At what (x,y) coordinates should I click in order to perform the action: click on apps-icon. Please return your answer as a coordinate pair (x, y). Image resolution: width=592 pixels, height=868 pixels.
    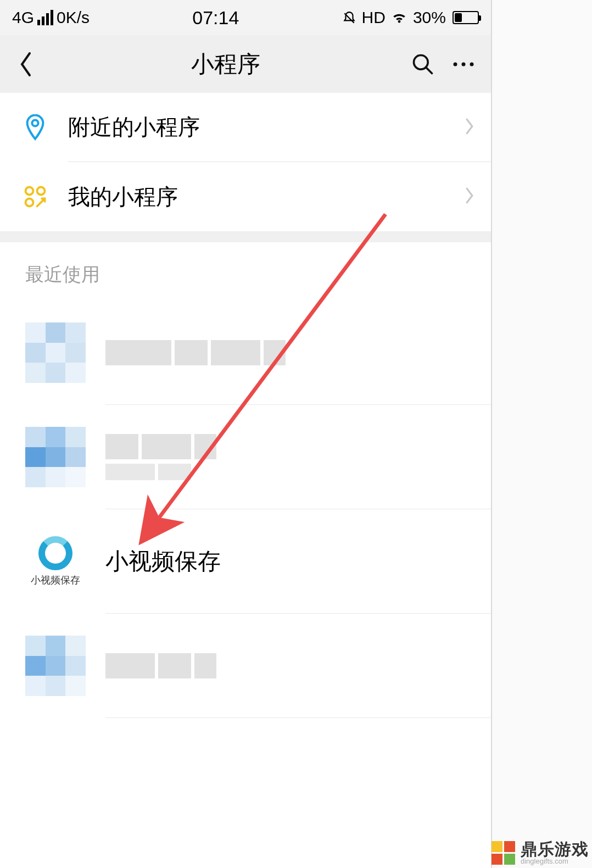
    Looking at the image, I should click on (35, 197).